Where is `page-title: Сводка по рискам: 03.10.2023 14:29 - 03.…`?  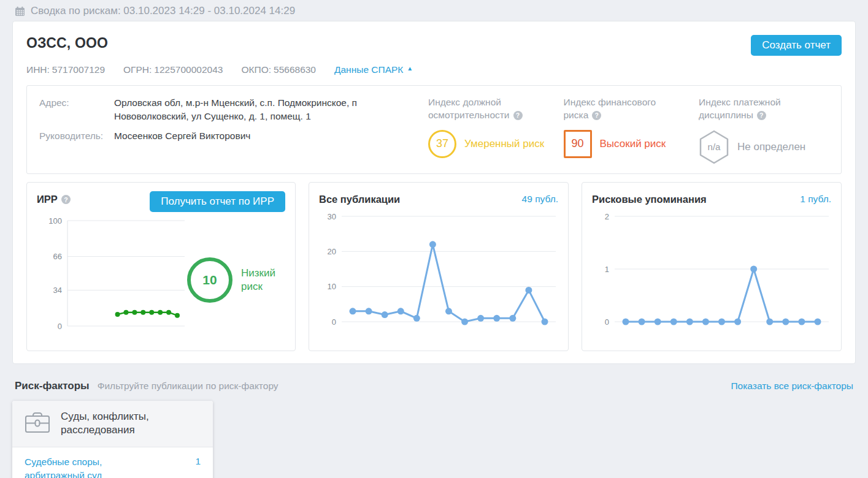 page-title: Сводка по рискам: 03.10.2023 14:29 - 03.… is located at coordinates (163, 11).